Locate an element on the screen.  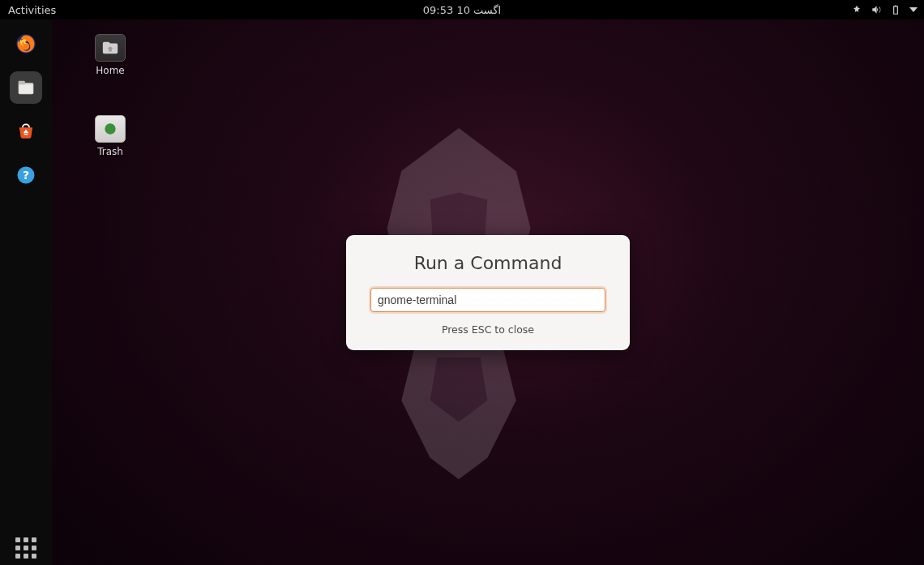
dock: ? is located at coordinates (26, 292).